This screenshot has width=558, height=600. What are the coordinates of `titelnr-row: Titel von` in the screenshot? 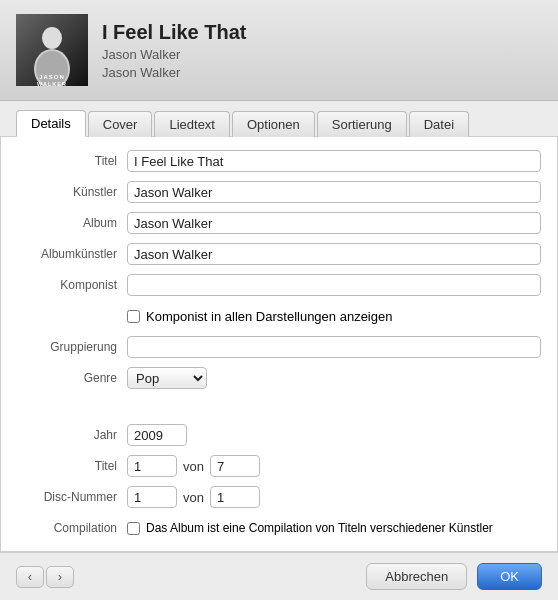 It's located at (279, 466).